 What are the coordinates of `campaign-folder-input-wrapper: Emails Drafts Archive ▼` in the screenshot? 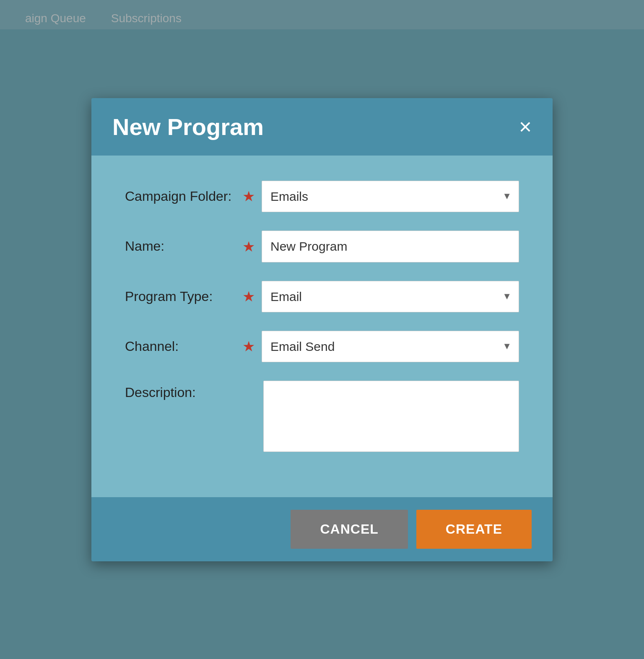 It's located at (390, 196).